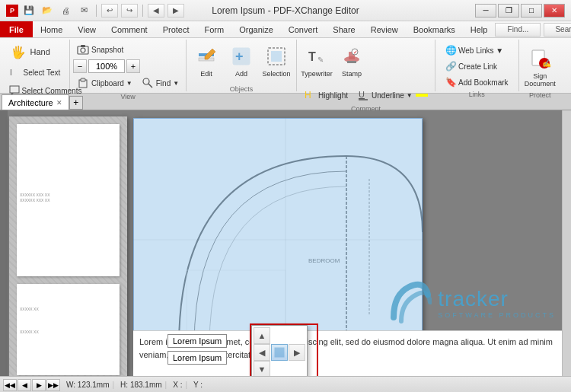 The width and height of the screenshot is (571, 392). I want to click on find-button: Find..., so click(518, 30).